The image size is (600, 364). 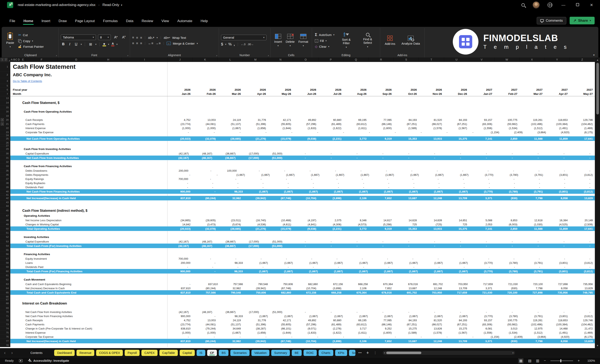 I want to click on cell: 15,353, so click(x=406, y=229).